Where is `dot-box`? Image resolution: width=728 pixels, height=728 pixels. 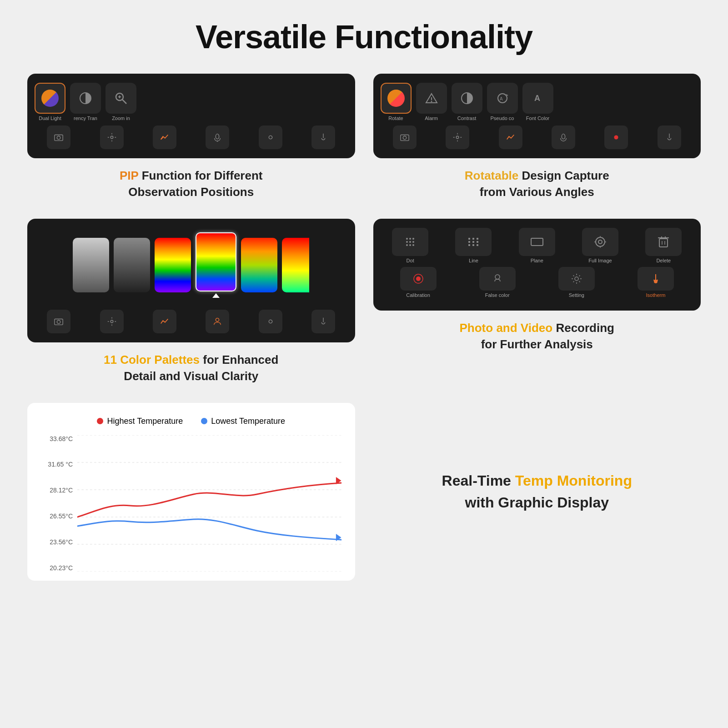 dot-box is located at coordinates (410, 242).